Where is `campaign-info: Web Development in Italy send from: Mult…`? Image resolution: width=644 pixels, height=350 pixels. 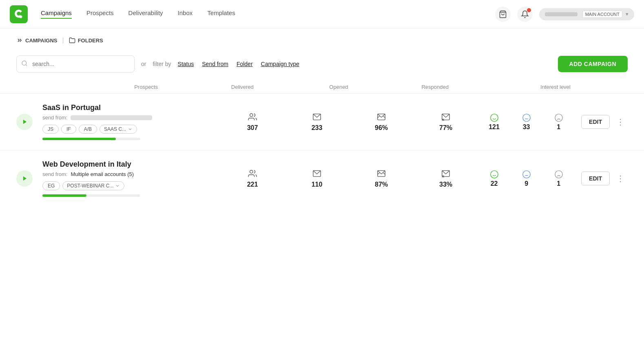
campaign-info: Web Development in Italy send from: Mult… is located at coordinates (128, 178).